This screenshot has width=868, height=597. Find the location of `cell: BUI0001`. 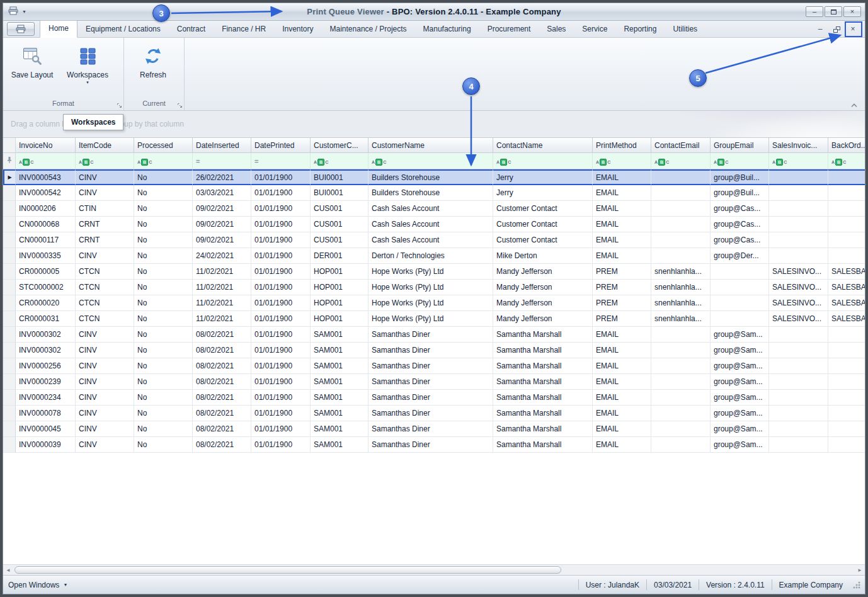

cell: BUI0001 is located at coordinates (340, 178).